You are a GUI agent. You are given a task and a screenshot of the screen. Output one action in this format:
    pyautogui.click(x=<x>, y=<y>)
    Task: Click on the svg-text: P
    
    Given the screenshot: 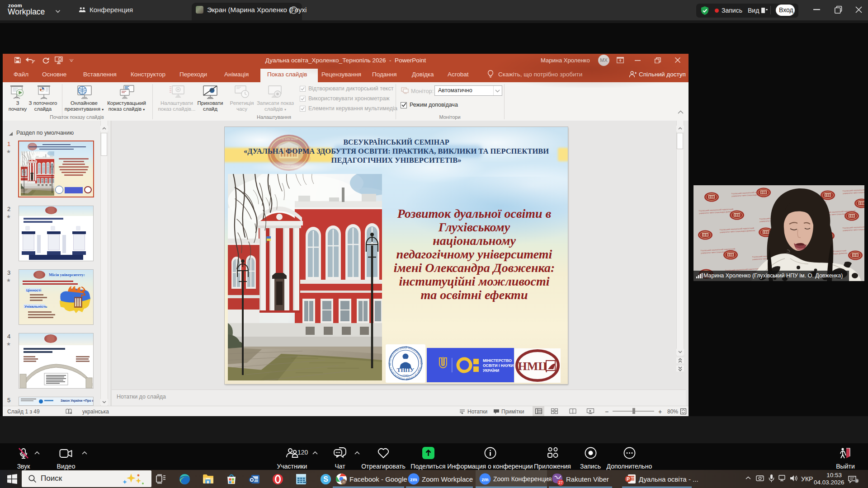 What is the action you would take?
    pyautogui.click(x=628, y=479)
    